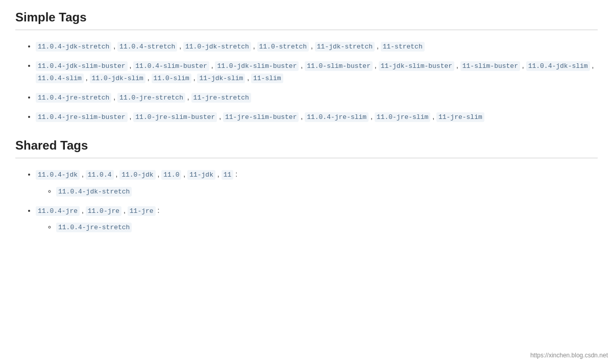 This screenshot has height=364, width=613. Describe the element at coordinates (327, 227) in the screenshot. I see `sub-list-item: 11.0.4-jre-stretch` at that location.